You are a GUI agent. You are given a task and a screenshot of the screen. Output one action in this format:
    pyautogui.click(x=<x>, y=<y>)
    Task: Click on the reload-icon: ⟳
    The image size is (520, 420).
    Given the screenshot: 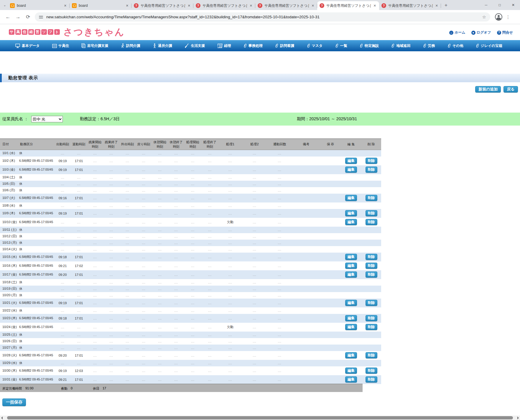 What is the action you would take?
    pyautogui.click(x=28, y=17)
    